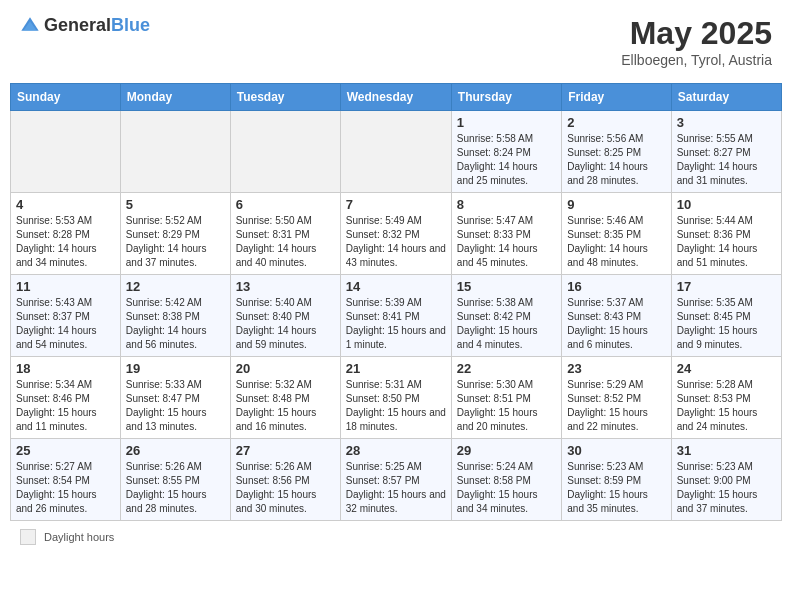 This screenshot has width=792, height=612. Describe the element at coordinates (726, 242) in the screenshot. I see `day-detail: Sunrise: 5:44 AM Sunset: 8:36 PM Dayligh…` at that location.